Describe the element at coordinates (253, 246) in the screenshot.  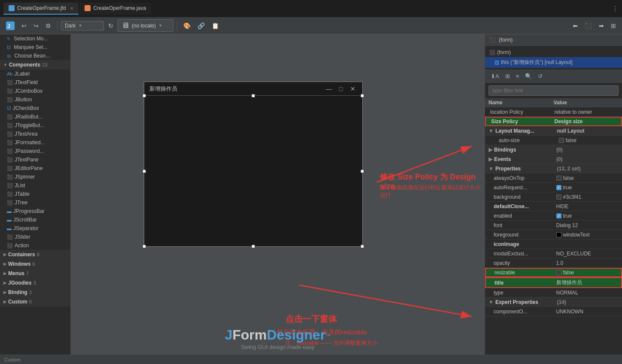
I see `handle-bm` at that location.